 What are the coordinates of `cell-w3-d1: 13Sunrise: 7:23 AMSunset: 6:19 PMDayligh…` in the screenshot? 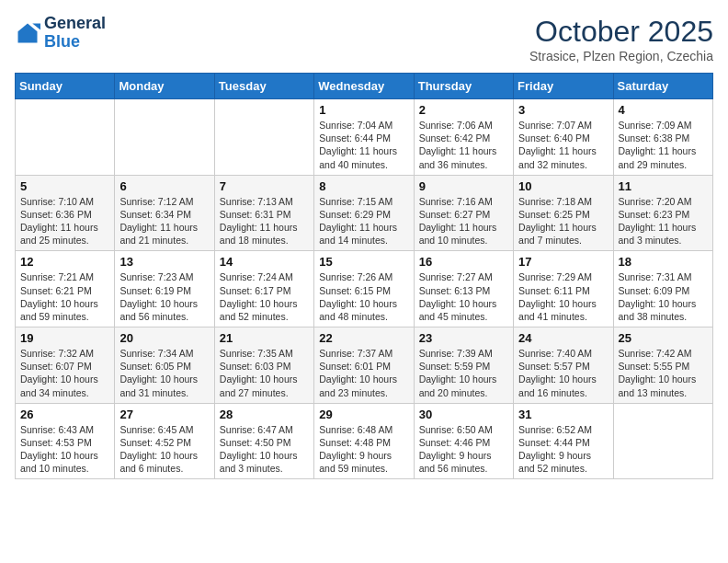 It's located at (165, 289).